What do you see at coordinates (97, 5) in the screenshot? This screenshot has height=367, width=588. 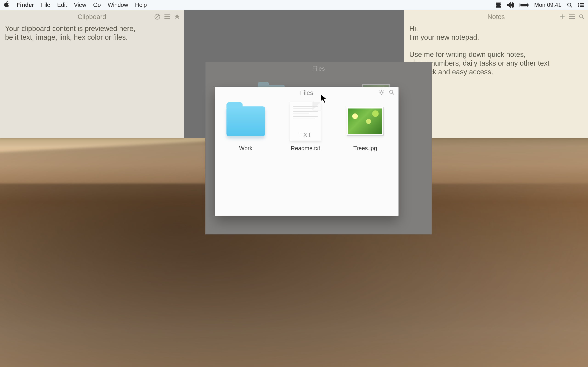 I see `menu-go: Go` at bounding box center [97, 5].